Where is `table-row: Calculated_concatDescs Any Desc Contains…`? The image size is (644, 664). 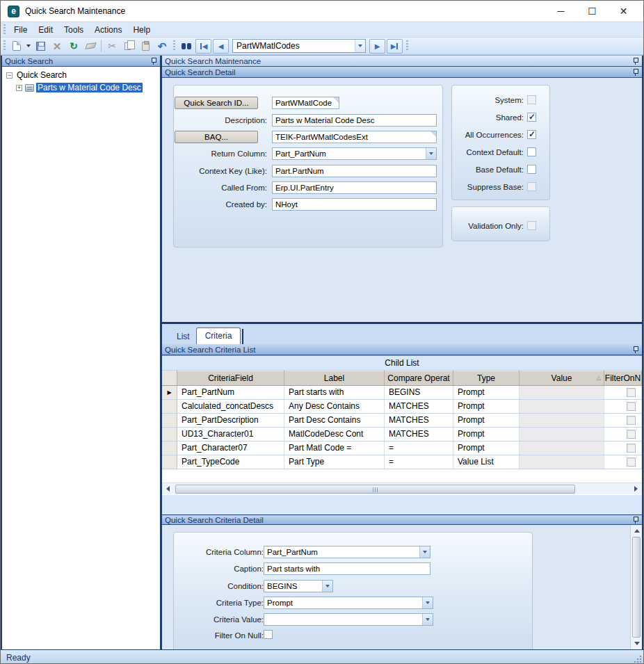
table-row: Calculated_concatDescs Any Desc Contains… is located at coordinates (402, 407).